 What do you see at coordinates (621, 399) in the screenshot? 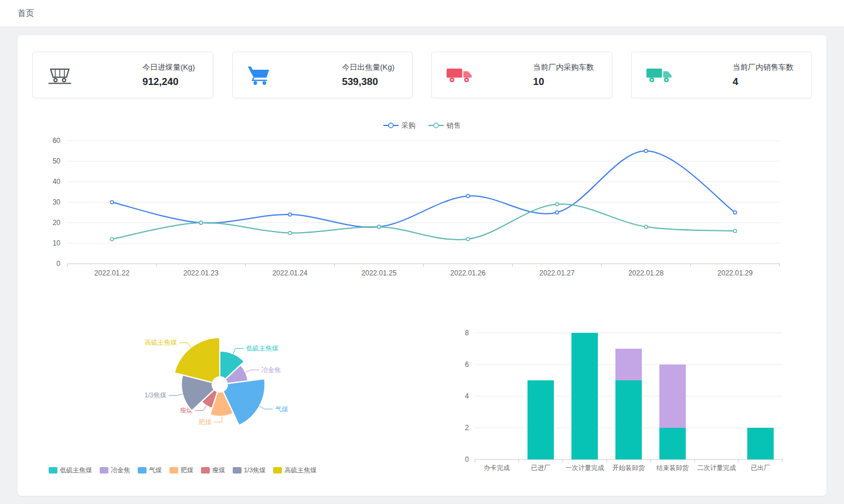
I see `vehicle-status-bar-section: 02468办卡完成已进厂一次计量完成开始装卸货结束装卸货二次计量完成已出厂` at bounding box center [621, 399].